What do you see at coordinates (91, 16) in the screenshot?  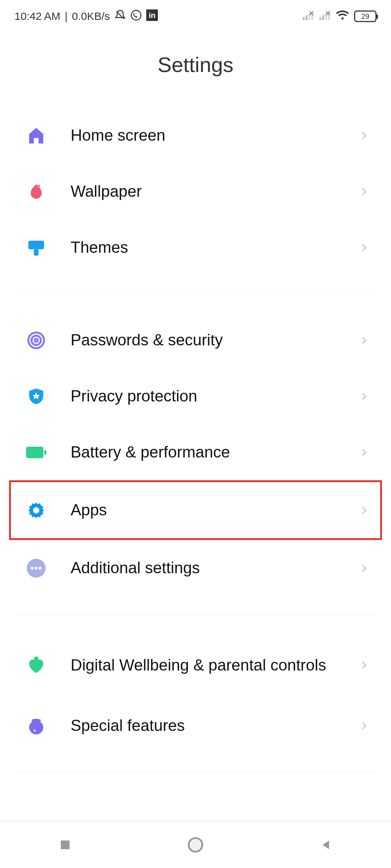 I see `status-netspeed: 0.0KB/s` at bounding box center [91, 16].